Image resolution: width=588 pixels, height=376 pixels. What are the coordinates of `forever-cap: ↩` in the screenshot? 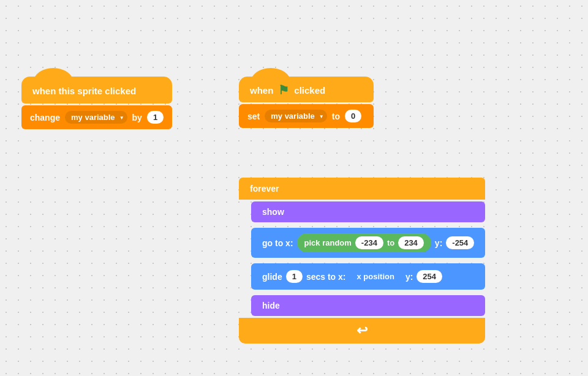 It's located at (362, 331).